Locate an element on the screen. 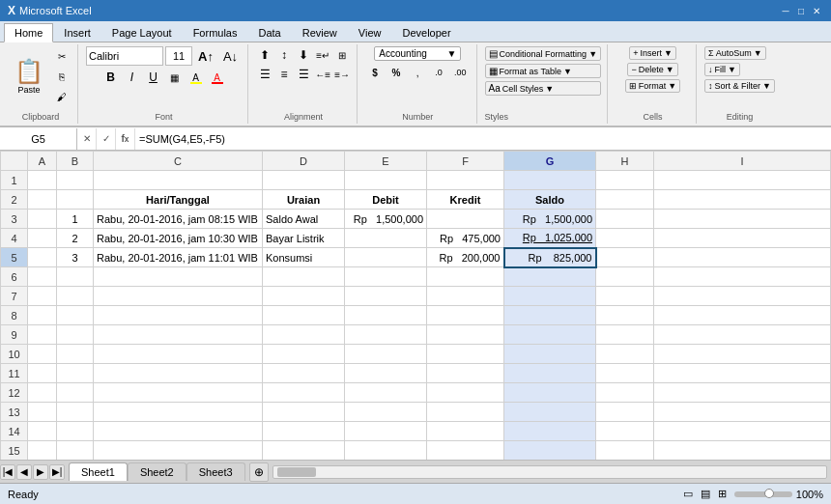  cell-a3 is located at coordinates (43, 219).